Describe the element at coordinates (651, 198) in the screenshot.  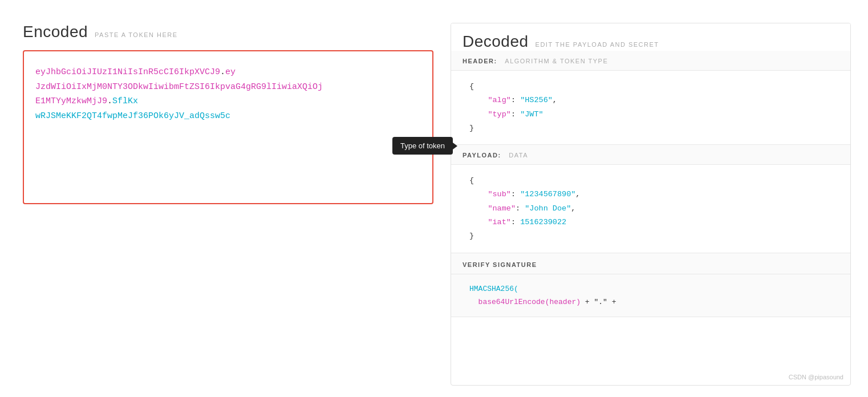
I see `payload-section: PAYLOAD: DATA { "sub": "1234567890", "na…` at that location.